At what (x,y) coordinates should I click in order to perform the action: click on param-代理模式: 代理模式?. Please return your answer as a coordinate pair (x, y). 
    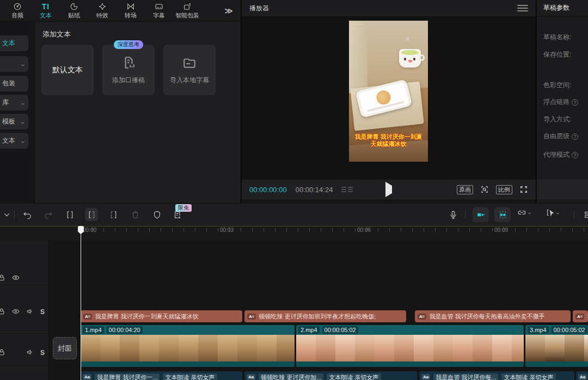
    Looking at the image, I should click on (561, 155).